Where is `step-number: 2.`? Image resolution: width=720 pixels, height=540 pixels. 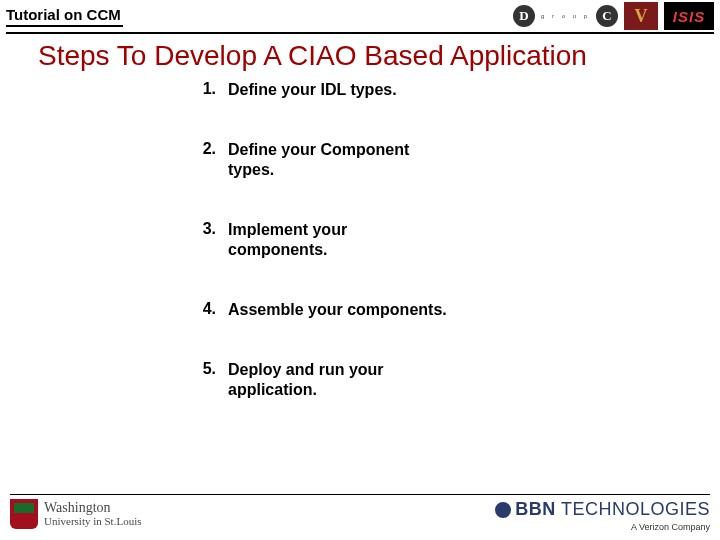 step-number: 2. is located at coordinates (203, 160).